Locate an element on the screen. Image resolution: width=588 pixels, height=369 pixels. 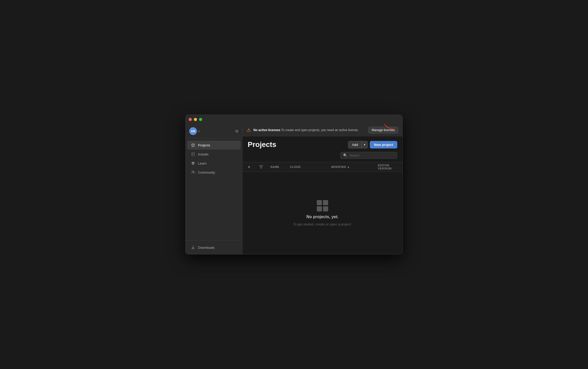
col-header-name: NAME is located at coordinates (280, 167).